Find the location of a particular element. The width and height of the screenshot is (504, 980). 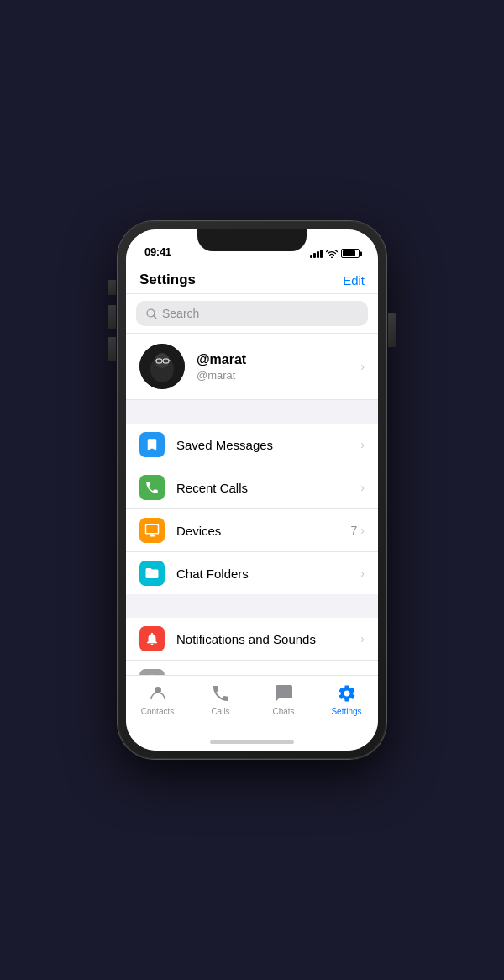

folder-icon is located at coordinates (152, 573).